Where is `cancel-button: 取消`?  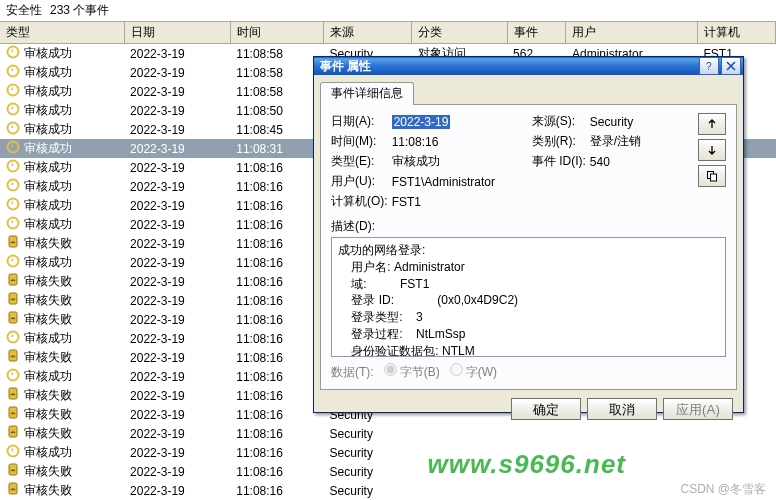 cancel-button: 取消 is located at coordinates (622, 409).